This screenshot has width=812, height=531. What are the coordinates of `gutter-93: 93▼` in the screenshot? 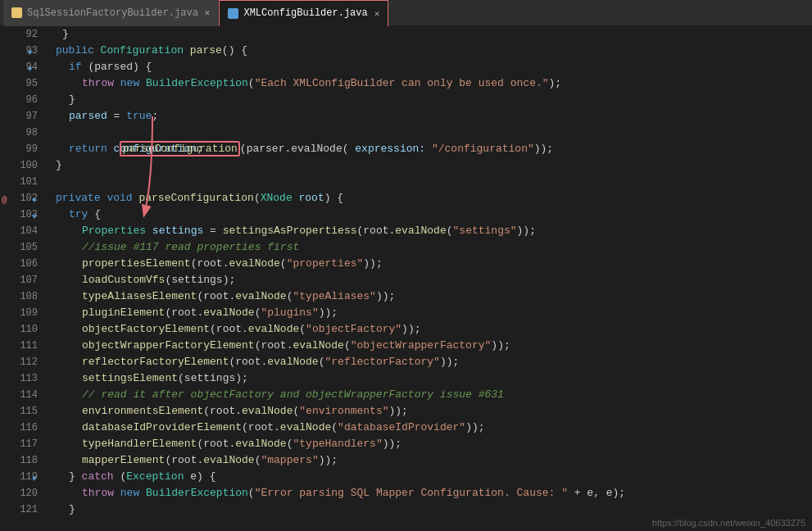 It's located at (21, 51).